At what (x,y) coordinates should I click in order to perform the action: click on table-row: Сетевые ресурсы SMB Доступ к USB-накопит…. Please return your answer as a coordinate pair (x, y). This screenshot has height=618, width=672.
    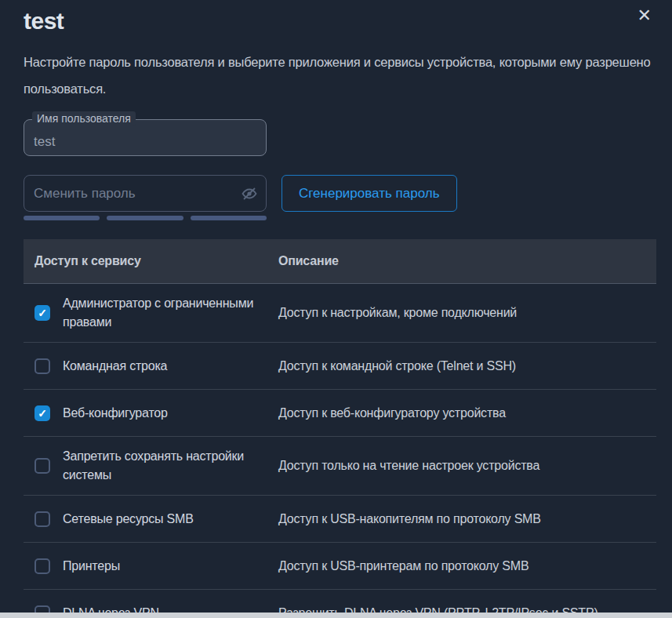
    Looking at the image, I should click on (340, 519).